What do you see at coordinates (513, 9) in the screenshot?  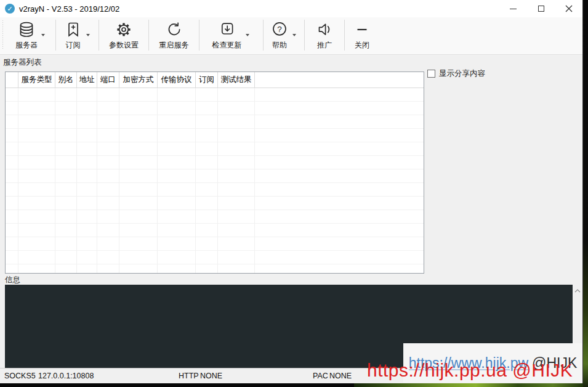 I see `minimize-button` at bounding box center [513, 9].